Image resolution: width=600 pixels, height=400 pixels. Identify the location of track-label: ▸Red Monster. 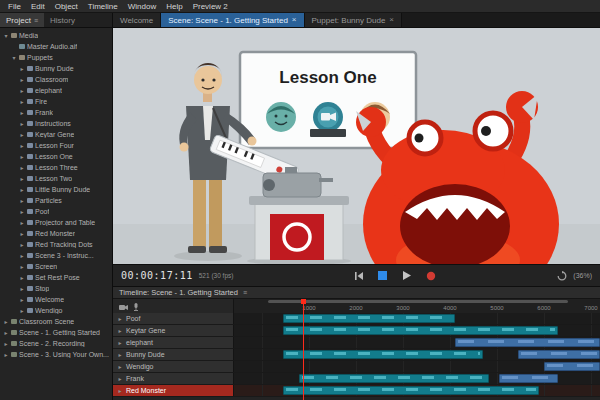
(173, 390).